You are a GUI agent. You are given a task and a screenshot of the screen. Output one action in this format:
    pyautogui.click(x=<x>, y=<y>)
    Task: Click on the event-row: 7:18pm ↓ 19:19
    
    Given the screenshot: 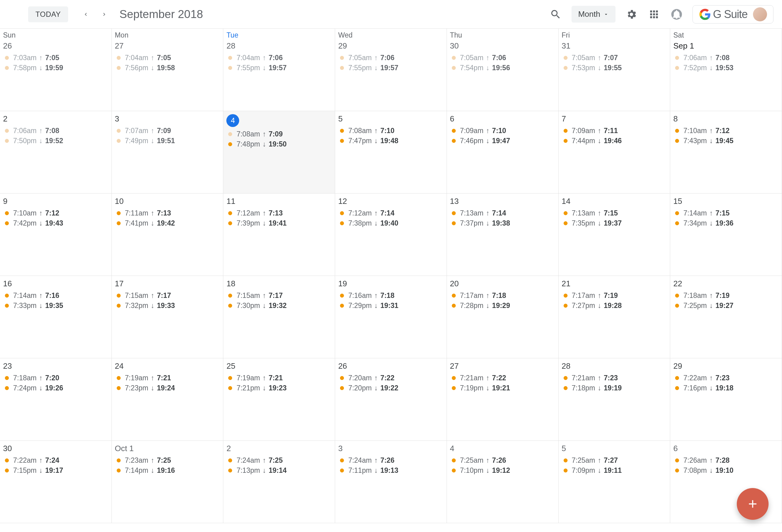 What is the action you would take?
    pyautogui.click(x=614, y=388)
    